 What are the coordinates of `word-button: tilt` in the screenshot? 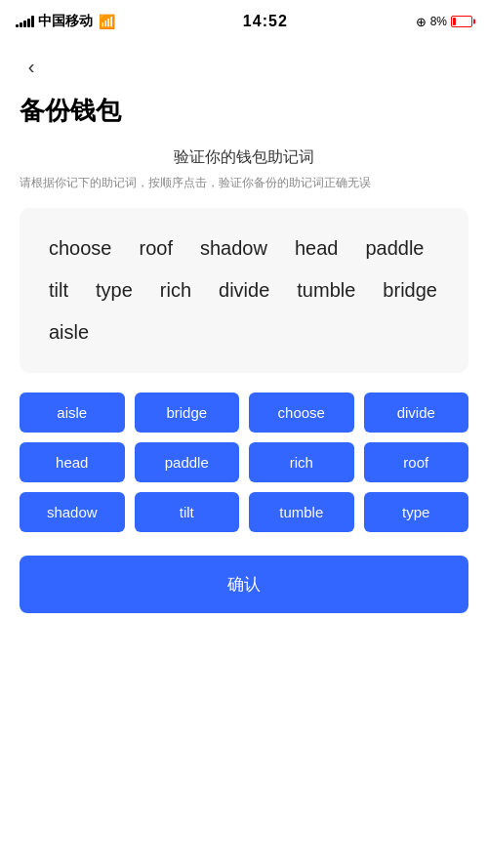 It's located at (187, 512).